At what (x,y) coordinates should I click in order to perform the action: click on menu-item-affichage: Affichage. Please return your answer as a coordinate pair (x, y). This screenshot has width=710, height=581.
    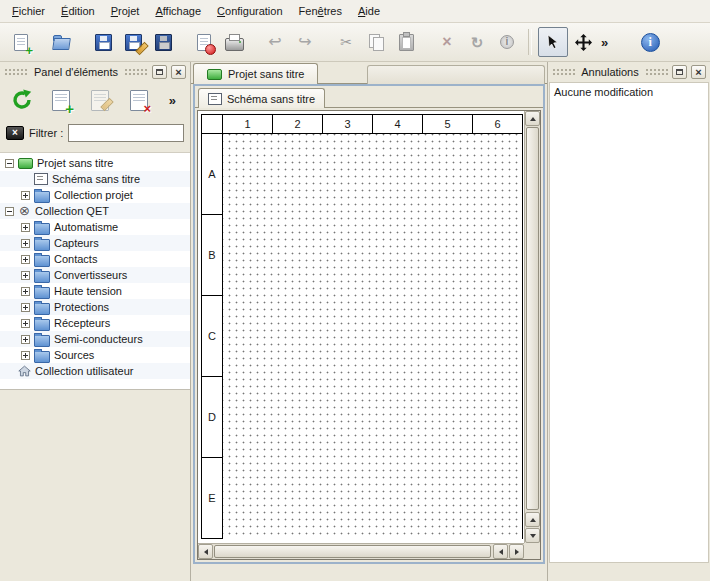
    Looking at the image, I should click on (178, 11).